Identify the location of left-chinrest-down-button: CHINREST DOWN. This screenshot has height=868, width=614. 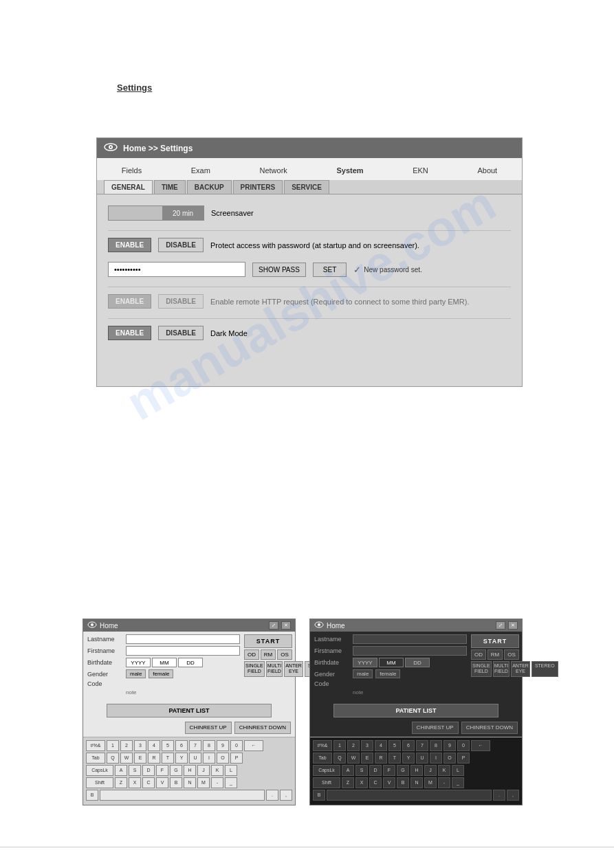
(263, 728).